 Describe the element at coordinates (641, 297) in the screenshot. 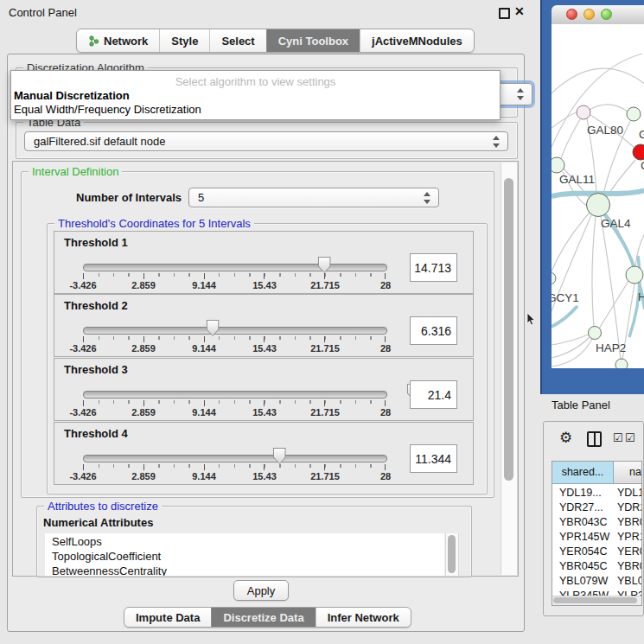

I see `node-label: H` at that location.